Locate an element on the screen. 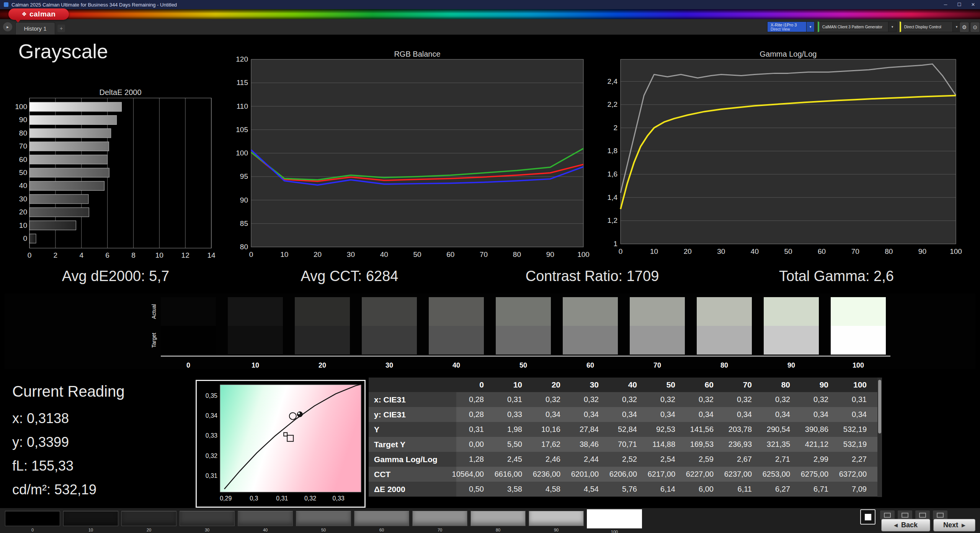  svg-text: 6 is located at coordinates (107, 255).